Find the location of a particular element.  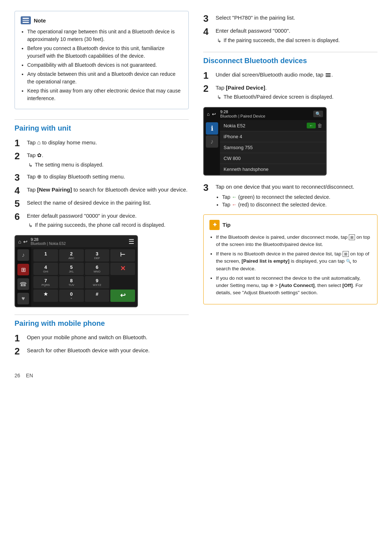

key-9: 9WXYZ is located at coordinates (97, 282).